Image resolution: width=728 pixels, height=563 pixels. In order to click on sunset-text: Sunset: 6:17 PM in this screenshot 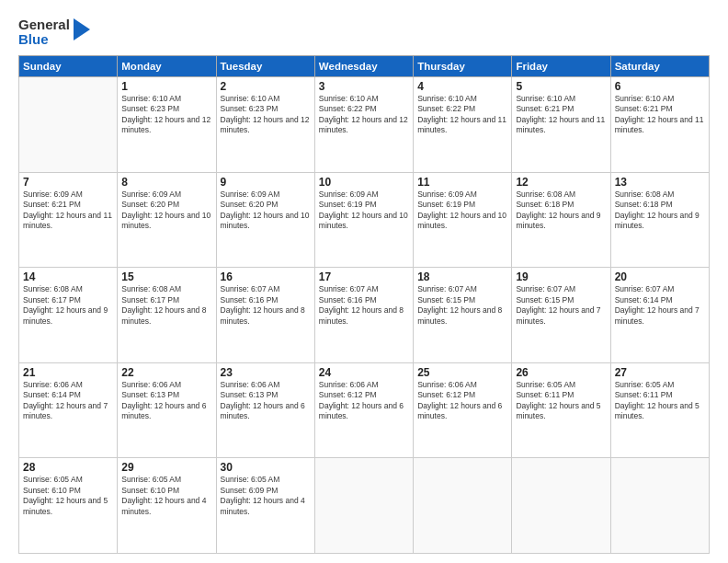, I will do `click(51, 300)`.